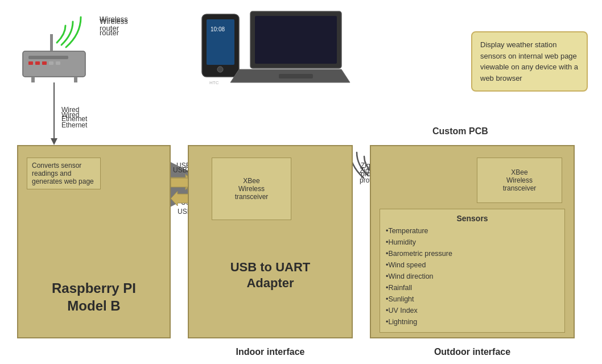 This screenshot has height=364, width=602. What do you see at coordinates (472, 254) in the screenshot?
I see `sensor-barometric: •Barometric pressure` at bounding box center [472, 254].